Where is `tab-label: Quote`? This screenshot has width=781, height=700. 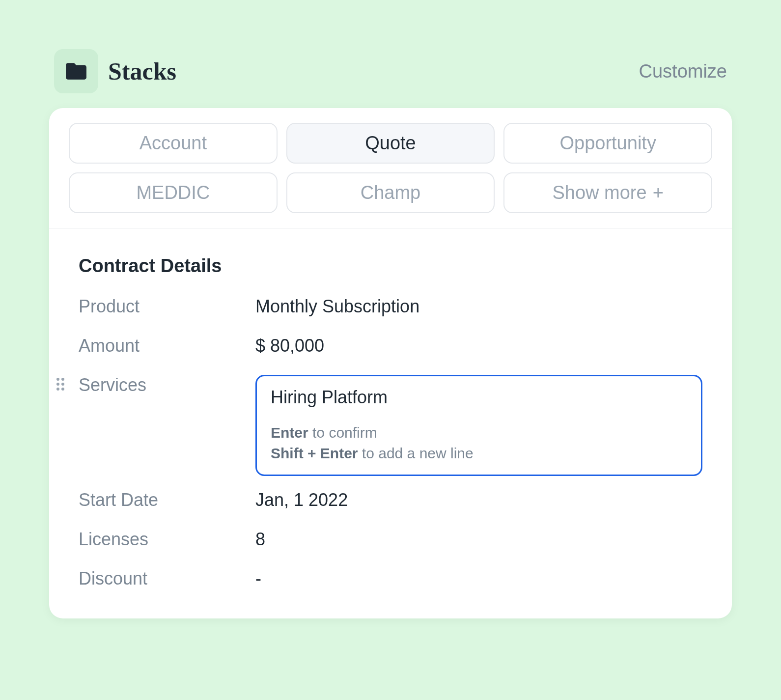
tab-label: Quote is located at coordinates (390, 143).